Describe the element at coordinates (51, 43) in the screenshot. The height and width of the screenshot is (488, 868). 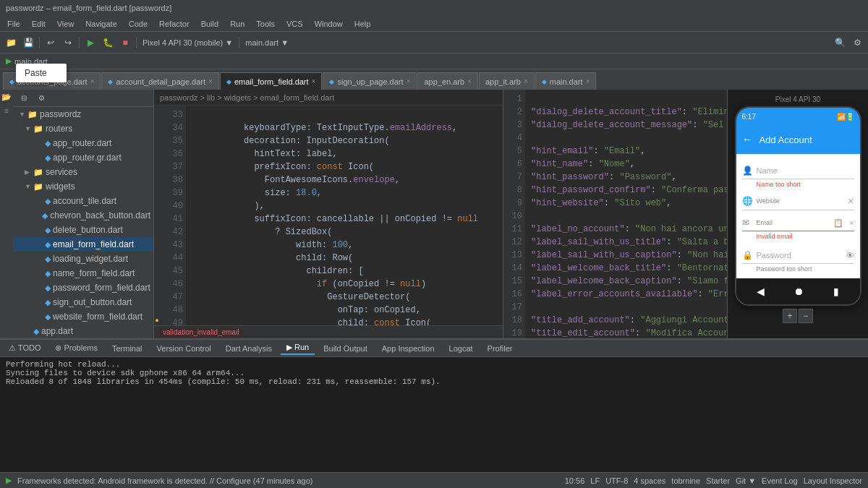
I see `toolbar-undo-btn: ↩` at that location.